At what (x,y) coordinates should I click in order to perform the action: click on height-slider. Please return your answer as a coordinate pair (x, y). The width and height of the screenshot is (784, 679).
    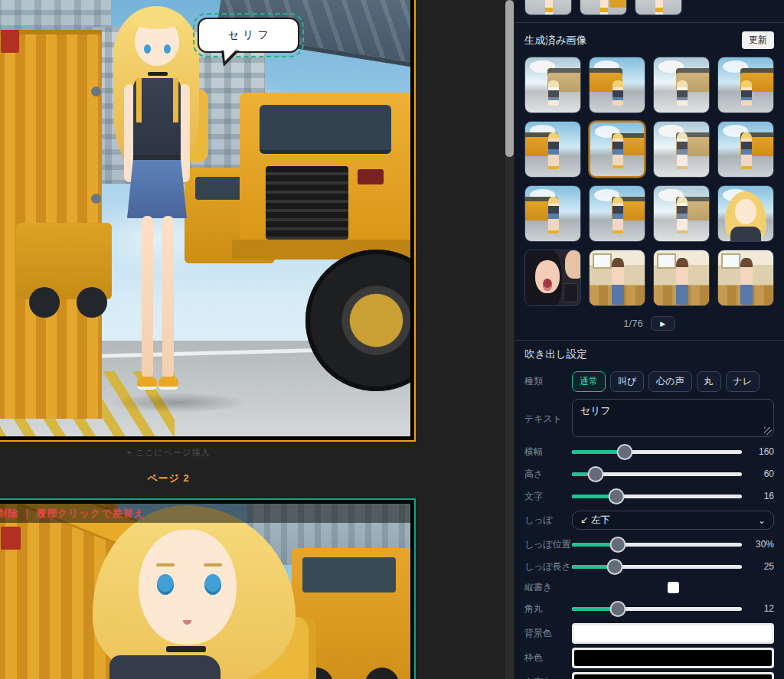
    Looking at the image, I should click on (657, 474).